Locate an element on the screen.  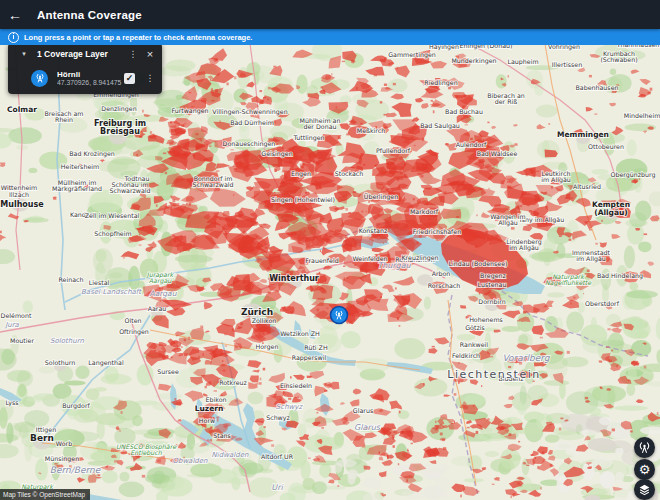
map-label-place: Delémont is located at coordinates (16, 316).